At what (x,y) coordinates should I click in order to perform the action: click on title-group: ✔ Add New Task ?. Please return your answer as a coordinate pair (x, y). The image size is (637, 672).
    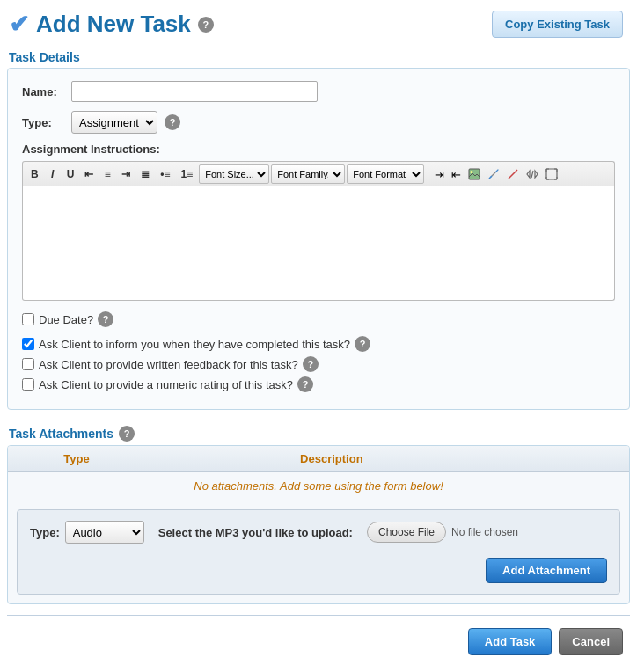
    Looking at the image, I should click on (111, 25).